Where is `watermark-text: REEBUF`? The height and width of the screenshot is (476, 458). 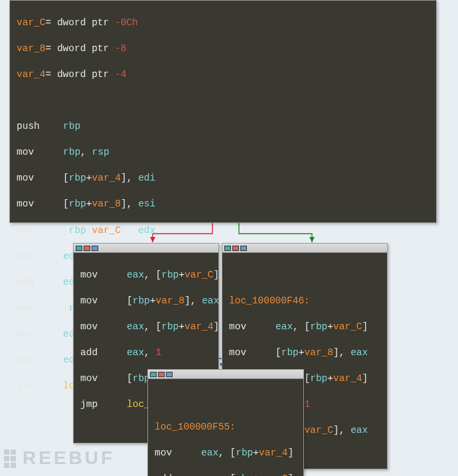 watermark-text: REEBUF is located at coordinates (69, 458).